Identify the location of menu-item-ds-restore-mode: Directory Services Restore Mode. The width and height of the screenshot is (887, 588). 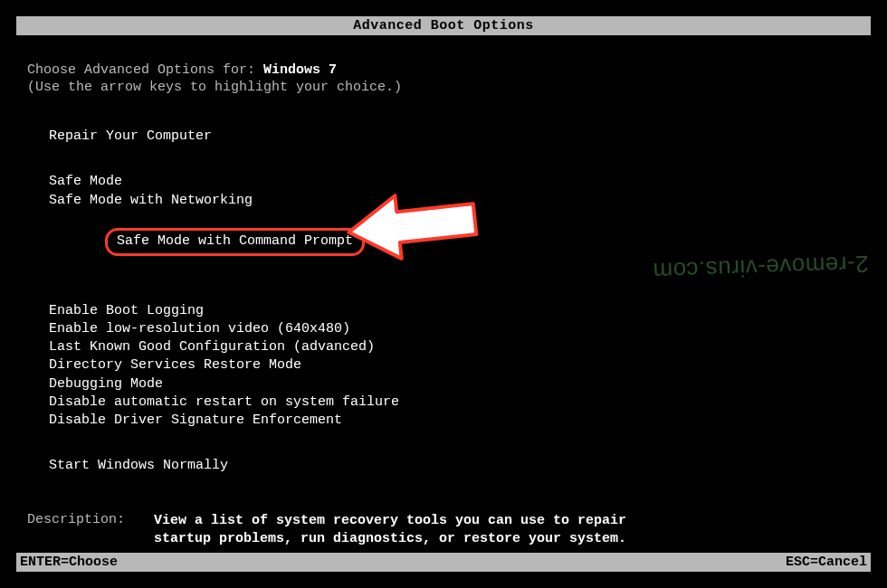
(454, 365).